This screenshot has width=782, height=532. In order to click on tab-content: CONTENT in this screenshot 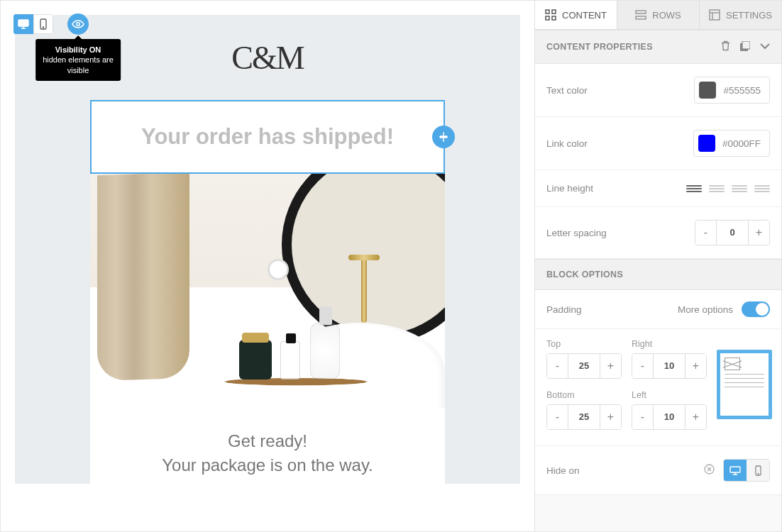, I will do `click(576, 15)`.